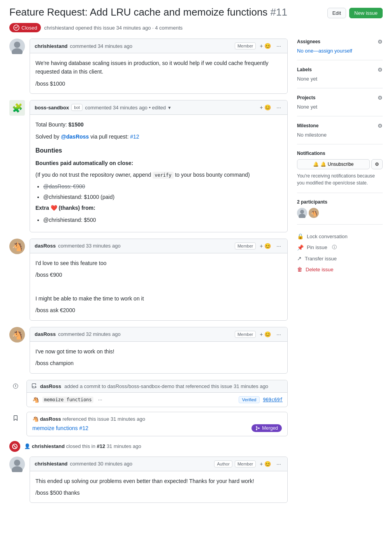  What do you see at coordinates (52, 107) in the screenshot?
I see `comment-author-link: boss-sandbox` at bounding box center [52, 107].